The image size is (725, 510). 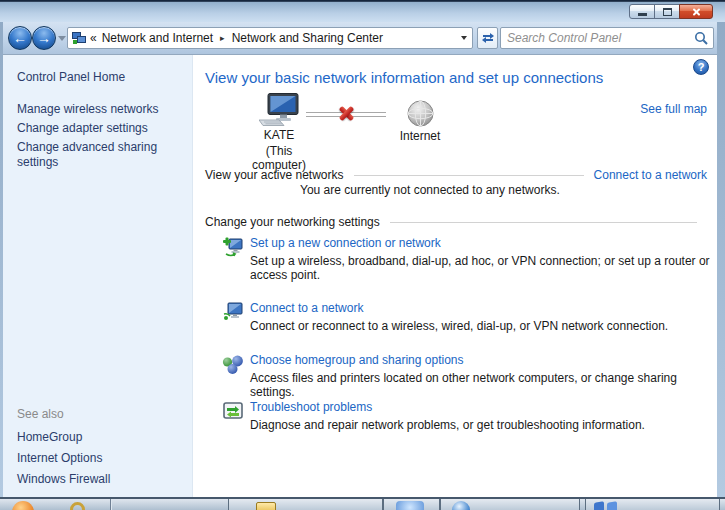 What do you see at coordinates (671, 12) in the screenshot?
I see `window-controls` at bounding box center [671, 12].